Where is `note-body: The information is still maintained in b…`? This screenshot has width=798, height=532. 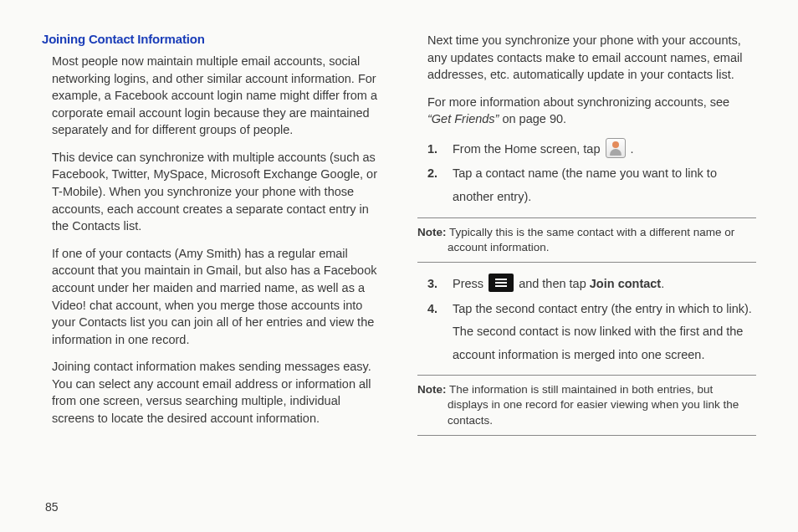
note-body: The information is still maintained in b… is located at coordinates (593, 405).